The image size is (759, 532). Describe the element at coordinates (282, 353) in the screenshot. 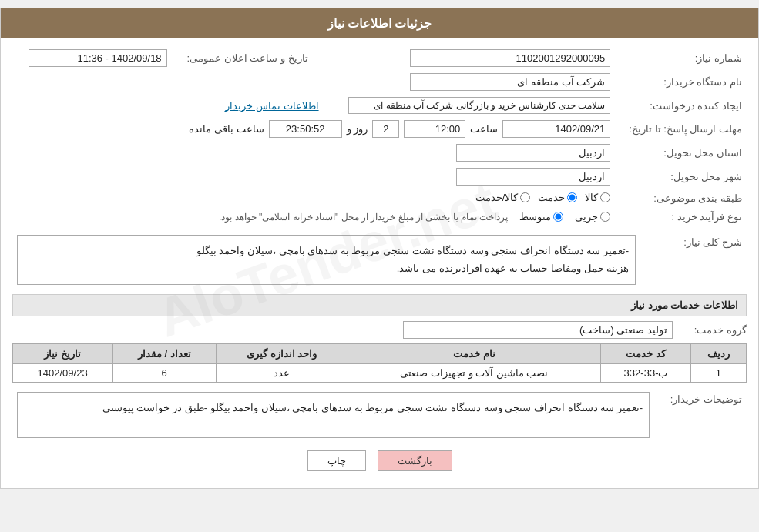

I see `col-vahed: واحد اندازه گیری` at that location.